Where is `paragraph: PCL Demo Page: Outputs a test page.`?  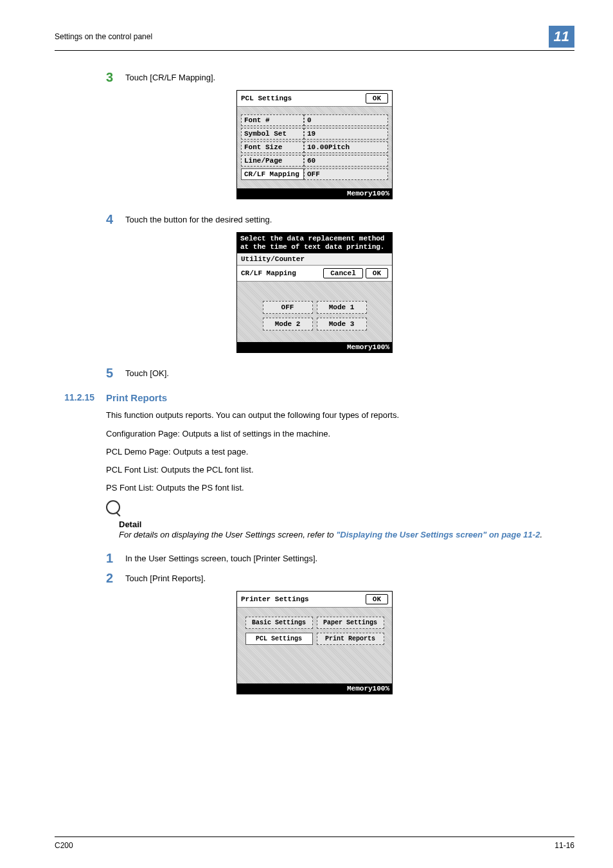 paragraph: PCL Demo Page: Outputs a test page. is located at coordinates (341, 452).